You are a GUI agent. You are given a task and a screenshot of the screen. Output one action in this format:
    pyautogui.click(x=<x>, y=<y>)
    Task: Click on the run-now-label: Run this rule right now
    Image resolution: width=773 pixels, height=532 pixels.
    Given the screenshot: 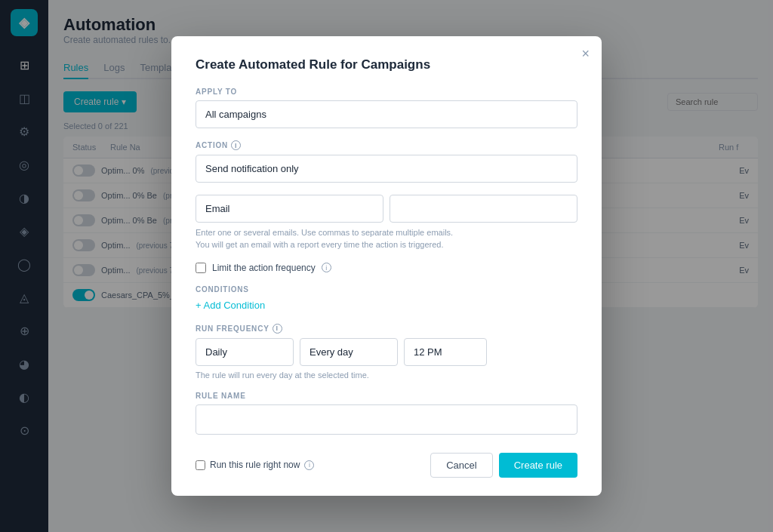 What is the action you would take?
    pyautogui.click(x=255, y=465)
    